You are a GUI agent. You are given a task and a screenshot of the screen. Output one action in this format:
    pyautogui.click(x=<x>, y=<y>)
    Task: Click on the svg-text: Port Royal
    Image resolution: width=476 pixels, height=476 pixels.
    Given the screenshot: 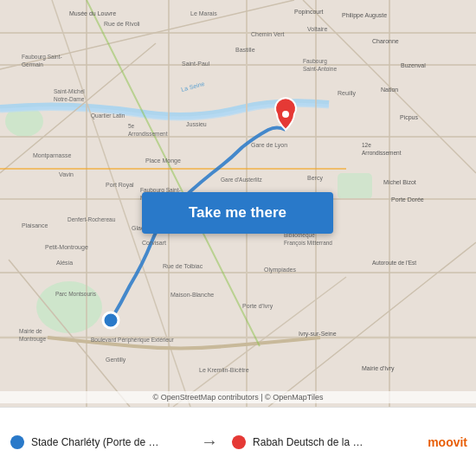 What is the action you would take?
    pyautogui.click(x=119, y=185)
    